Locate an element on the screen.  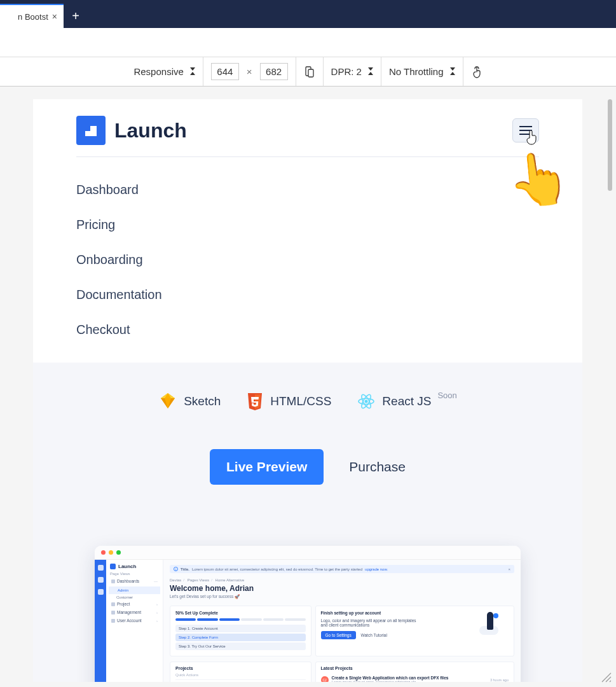
timestamp: 3 hours ago is located at coordinates (500, 680).